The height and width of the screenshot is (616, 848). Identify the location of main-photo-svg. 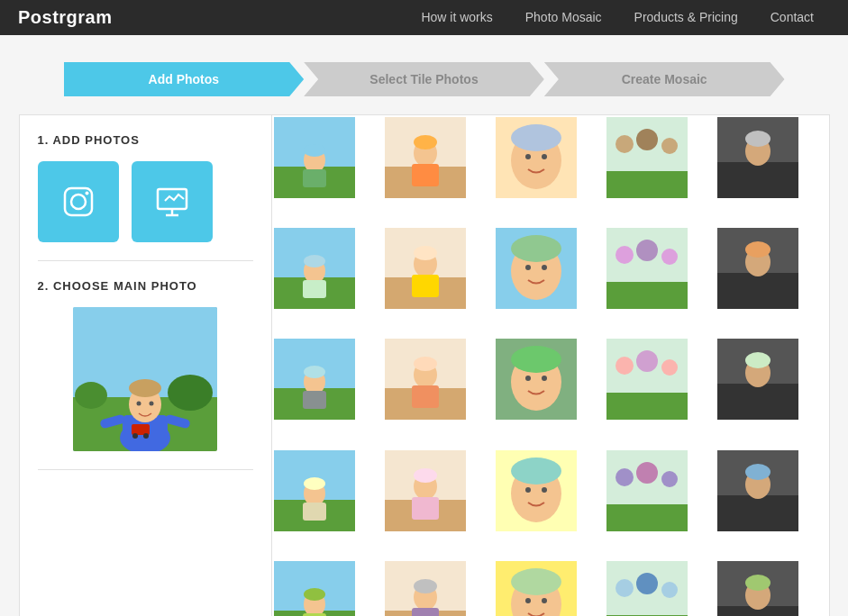
(145, 379).